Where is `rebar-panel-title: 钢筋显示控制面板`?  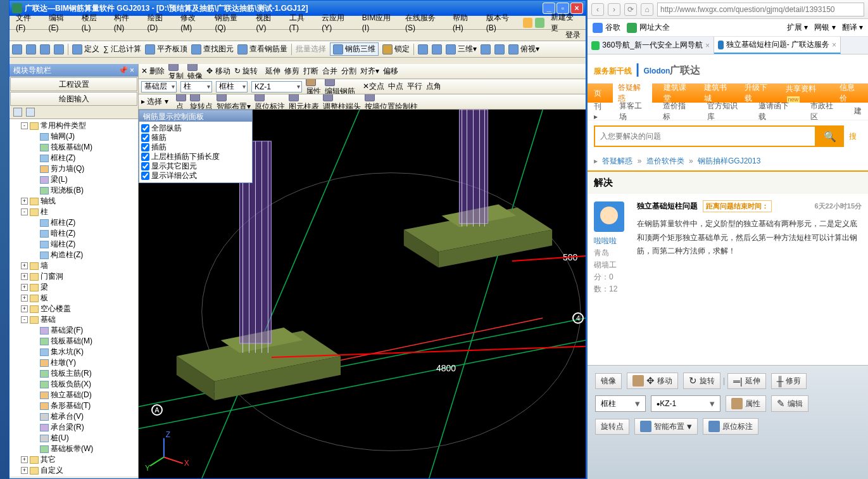 rebar-panel-title: 钢筋显示控制面板 is located at coordinates (196, 116).